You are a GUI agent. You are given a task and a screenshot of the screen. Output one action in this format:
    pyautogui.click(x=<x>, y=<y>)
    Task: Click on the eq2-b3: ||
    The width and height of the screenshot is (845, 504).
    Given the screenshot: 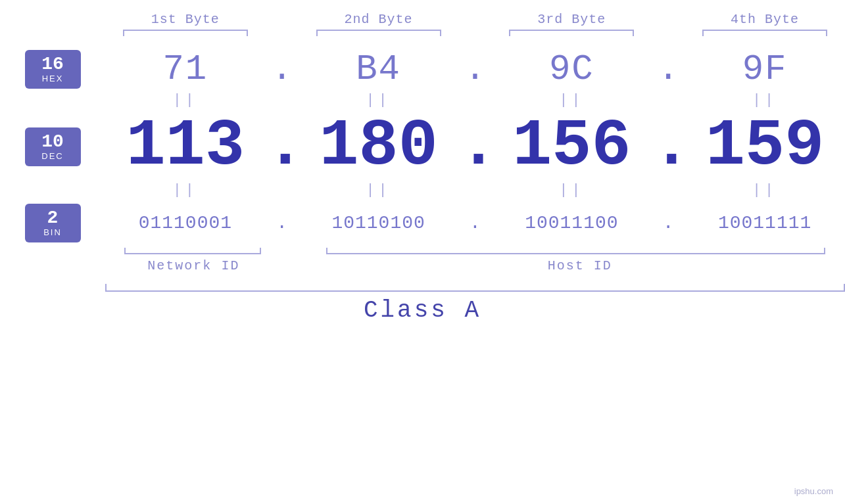 What is the action you would take?
    pyautogui.click(x=572, y=191)
    